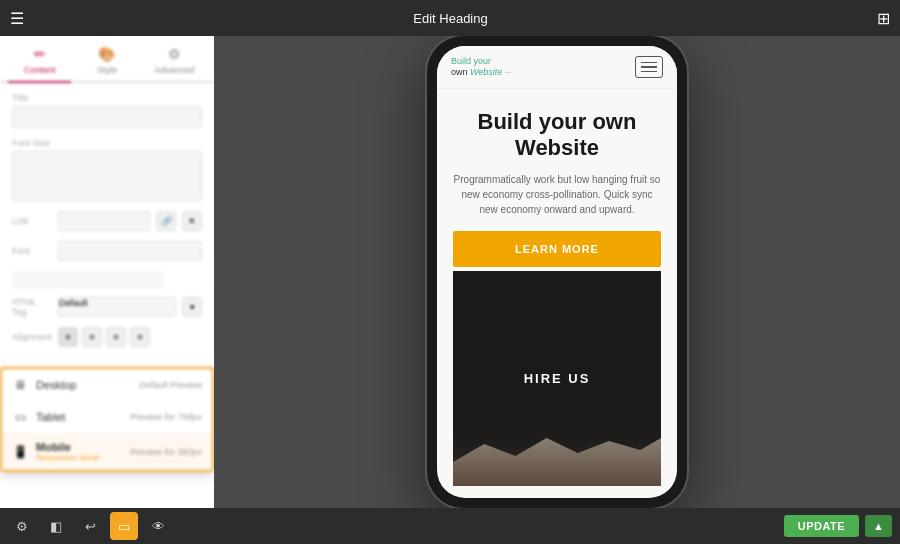 The image size is (900, 544). I want to click on title-field: Title, so click(107, 110).